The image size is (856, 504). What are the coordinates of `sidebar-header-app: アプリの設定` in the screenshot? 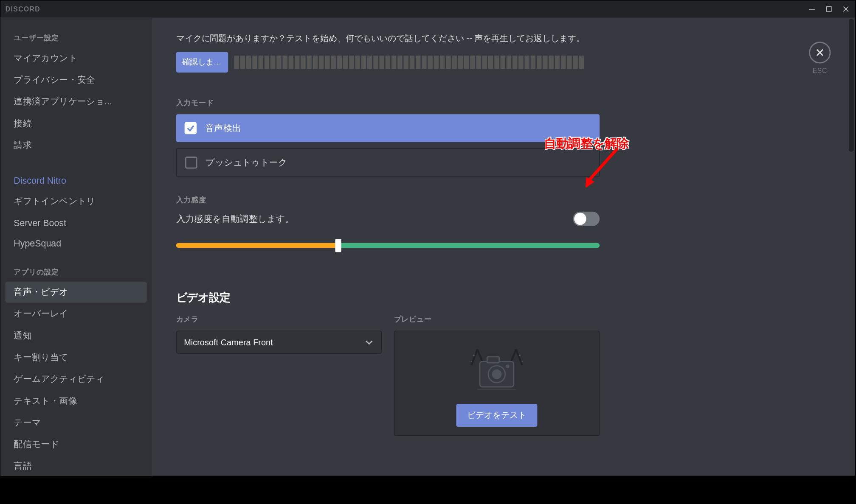 It's located at (76, 274).